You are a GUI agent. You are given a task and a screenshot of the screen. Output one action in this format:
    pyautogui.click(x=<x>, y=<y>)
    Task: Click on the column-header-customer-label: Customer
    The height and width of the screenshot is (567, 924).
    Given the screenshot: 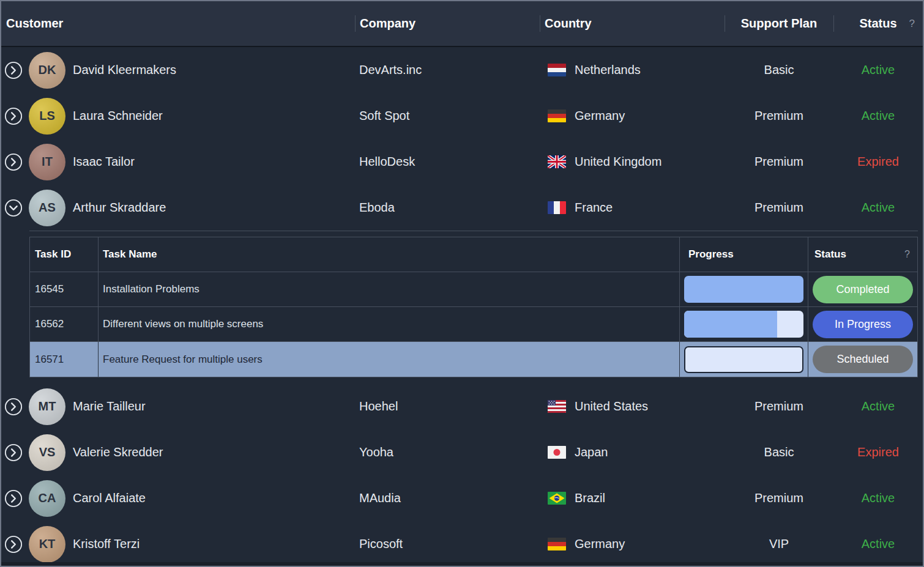 What is the action you would take?
    pyautogui.click(x=34, y=23)
    